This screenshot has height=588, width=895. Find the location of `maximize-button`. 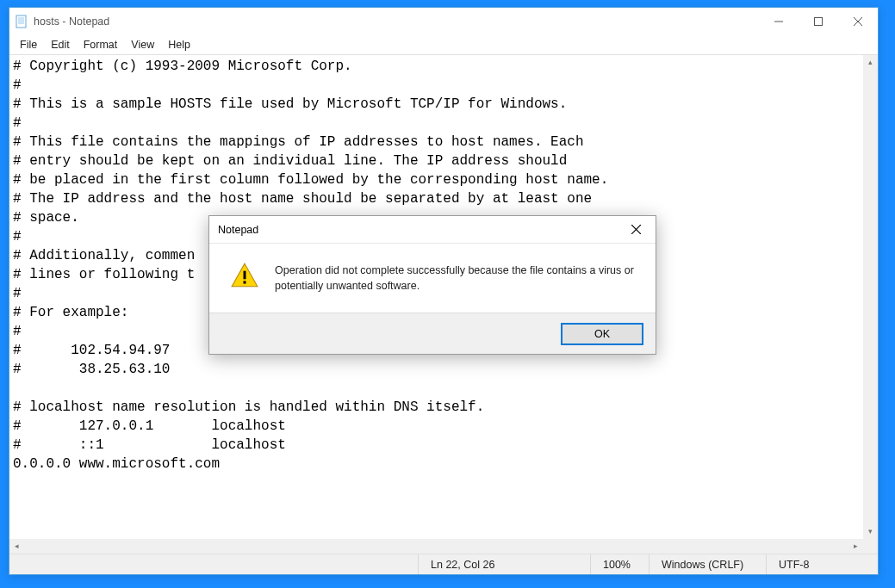

maximize-button is located at coordinates (818, 22).